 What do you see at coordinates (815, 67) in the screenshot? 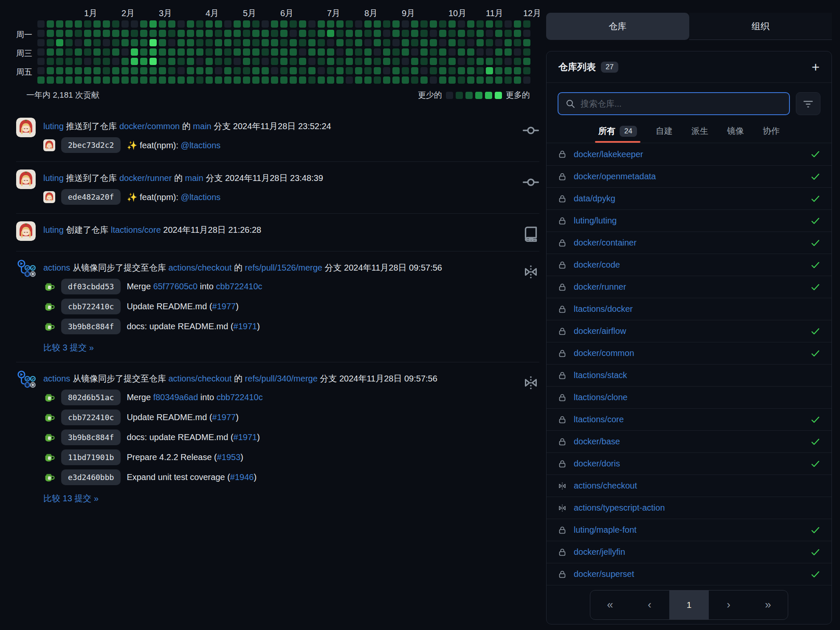
I see `add-repo-button: +` at bounding box center [815, 67].